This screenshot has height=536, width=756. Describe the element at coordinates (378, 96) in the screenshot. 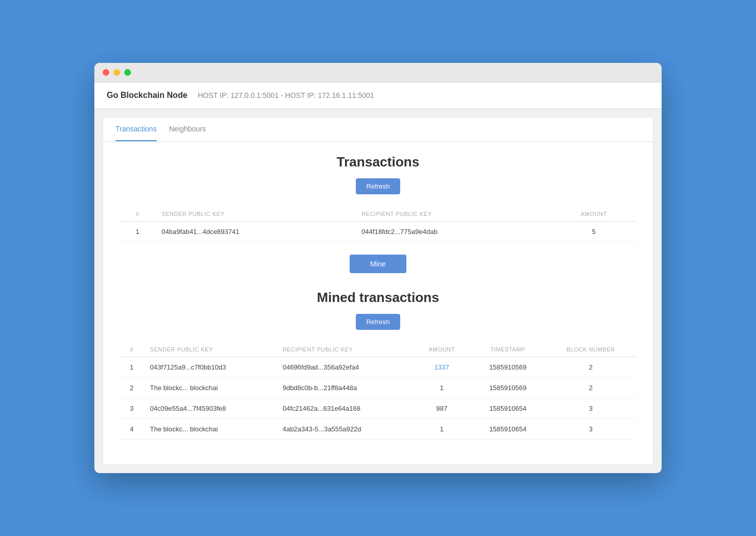

I see `app-header: Go Blockchain Node HOST IP: 127.0.0.1:50…` at that location.